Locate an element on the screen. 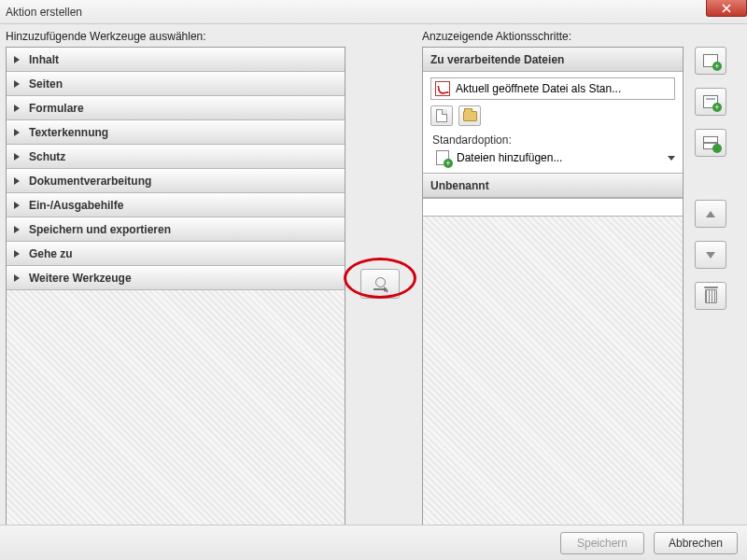 Image resolution: width=747 pixels, height=560 pixels. panel-add-icon is located at coordinates (711, 61).